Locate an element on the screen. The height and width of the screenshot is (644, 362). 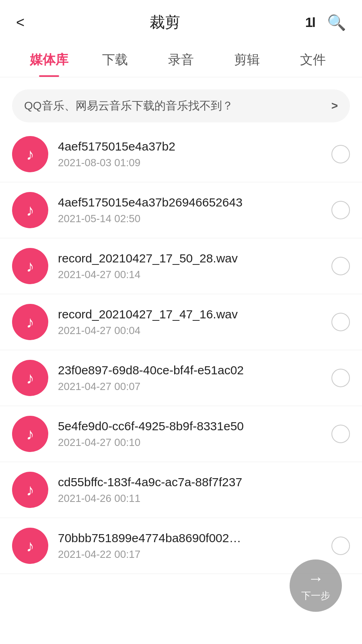
list-item: ♪ 23f0e897-69d8-40ce-bf4f-e51ac02 2021-0… is located at coordinates (181, 378).